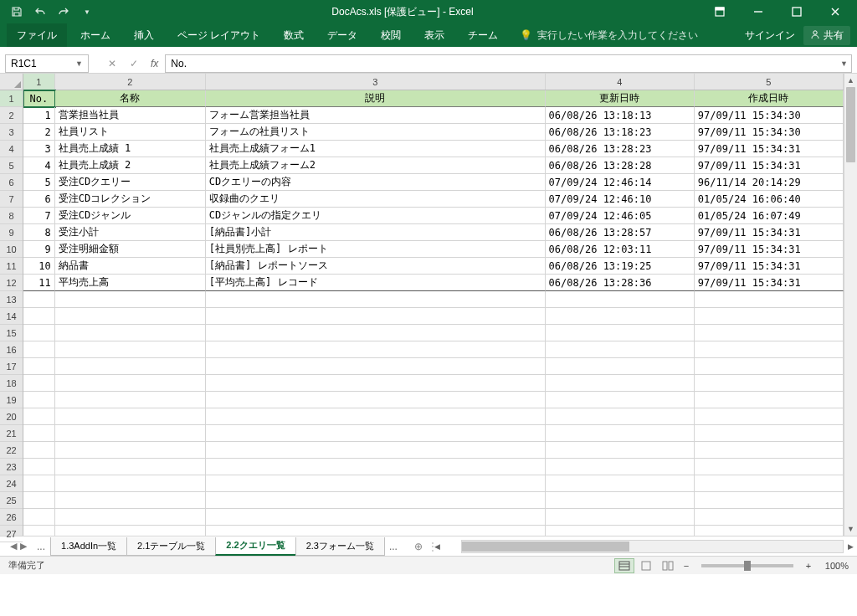  I want to click on tab-formulas: 数式, so click(294, 35).